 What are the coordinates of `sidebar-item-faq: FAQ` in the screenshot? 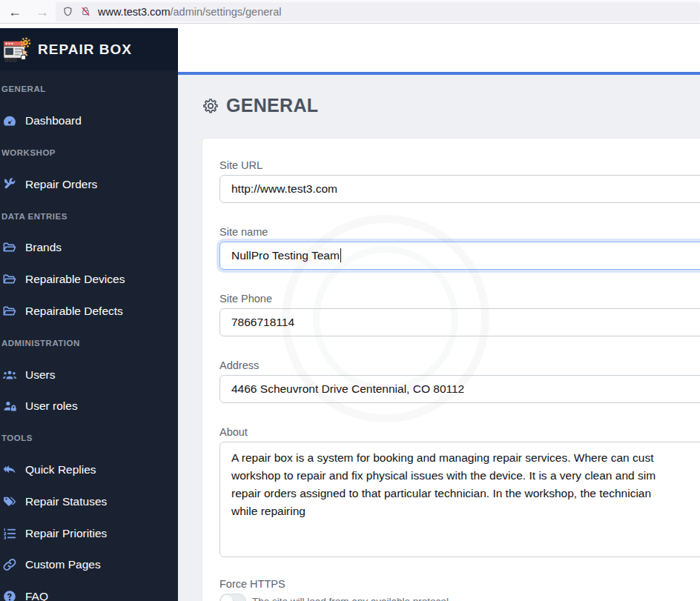 It's located at (89, 591).